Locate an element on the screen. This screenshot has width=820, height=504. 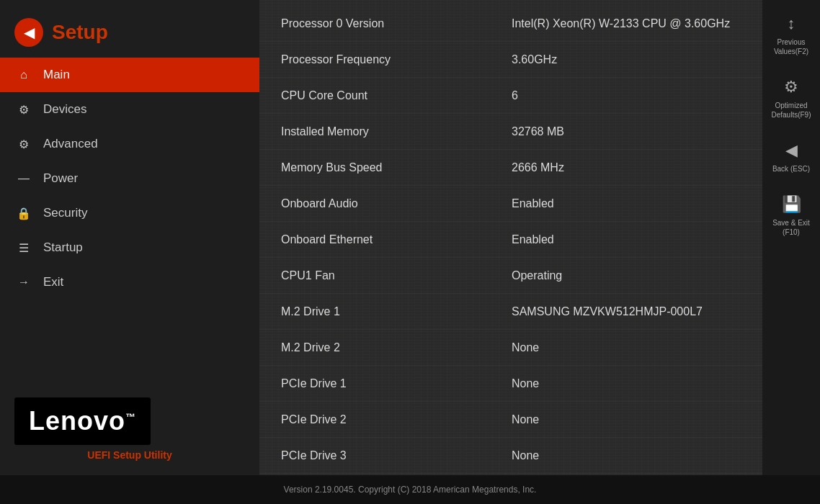
setting-label-2: CPU Core Count is located at coordinates (396, 96).